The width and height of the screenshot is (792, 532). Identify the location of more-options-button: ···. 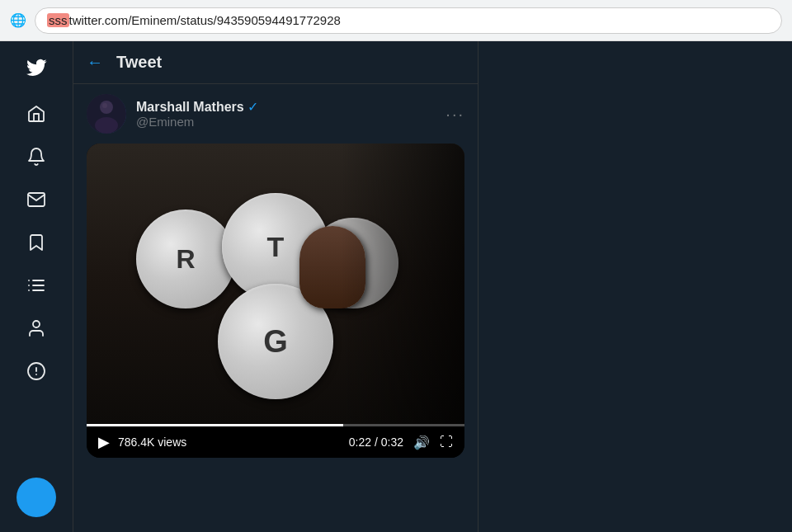
(455, 114).